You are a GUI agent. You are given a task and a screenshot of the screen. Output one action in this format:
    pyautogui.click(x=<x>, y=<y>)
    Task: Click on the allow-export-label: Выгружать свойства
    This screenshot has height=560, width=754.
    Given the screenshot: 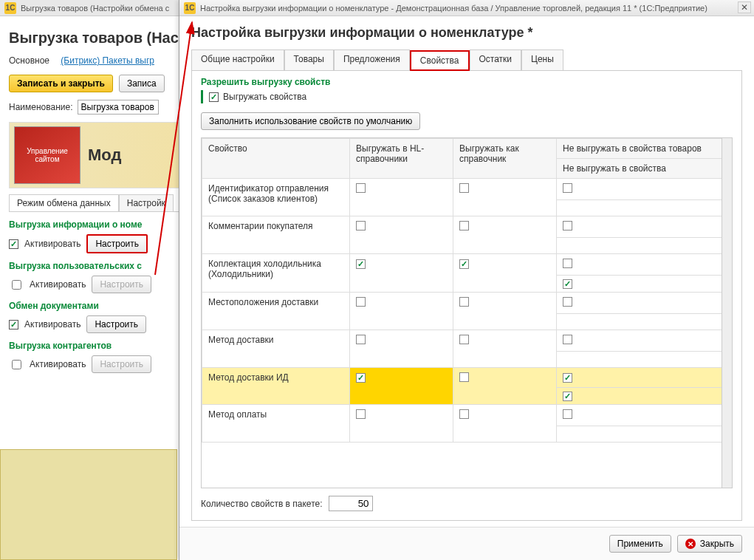 What is the action you would take?
    pyautogui.click(x=264, y=97)
    